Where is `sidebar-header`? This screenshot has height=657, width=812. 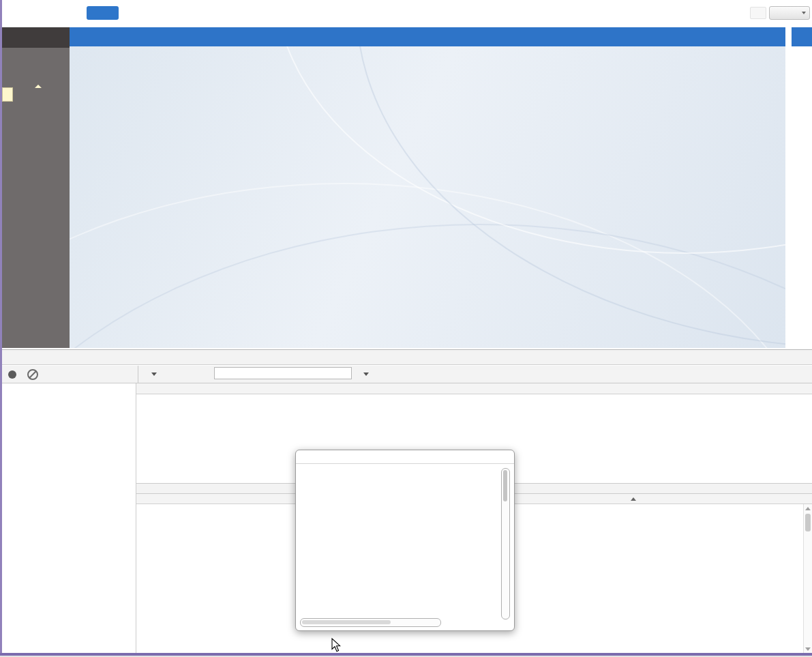
sidebar-header is located at coordinates (35, 38).